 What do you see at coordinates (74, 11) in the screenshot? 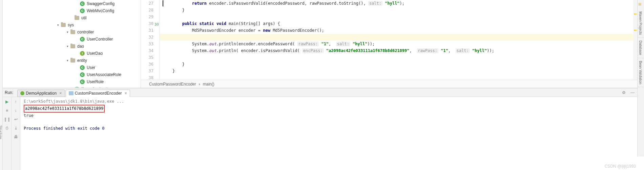
I see `tree-node: CWebMvcConfig` at bounding box center [74, 11].